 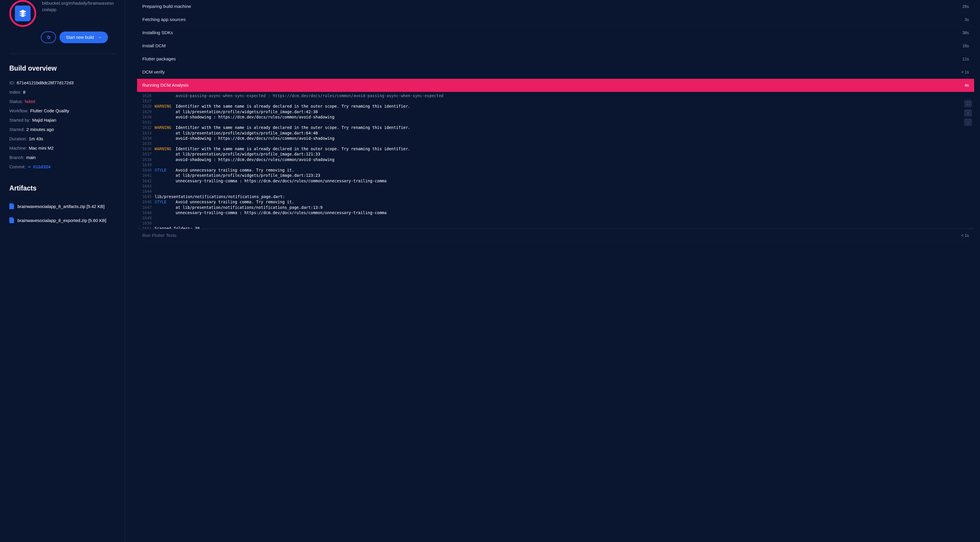 What do you see at coordinates (165, 149) in the screenshot?
I see `log-tag: WARNING` at bounding box center [165, 149].